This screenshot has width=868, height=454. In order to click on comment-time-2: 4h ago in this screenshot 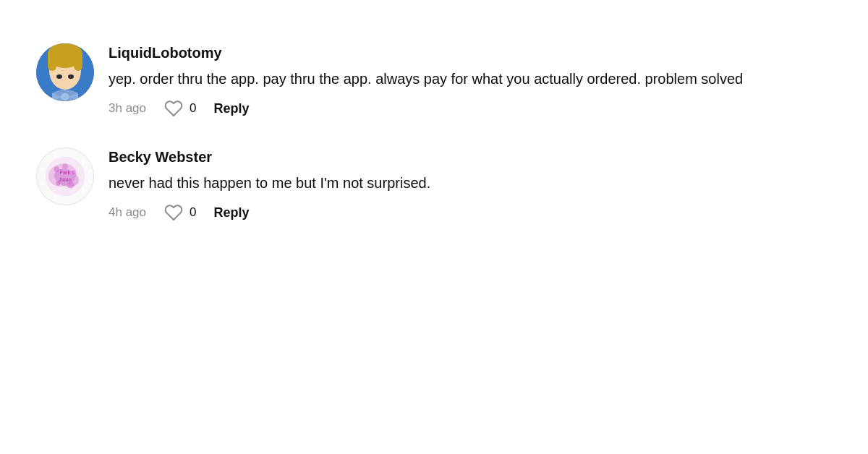, I will do `click(127, 213)`.